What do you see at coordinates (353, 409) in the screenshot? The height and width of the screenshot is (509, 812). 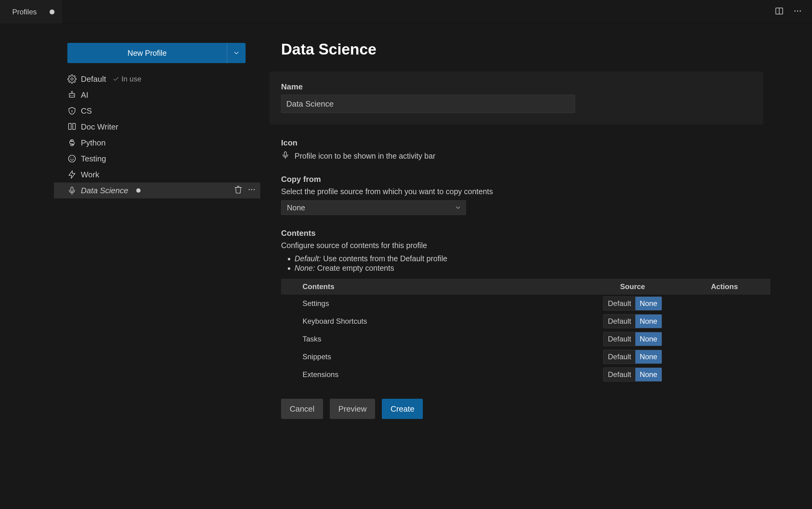 I see `preview-button: Preview` at bounding box center [353, 409].